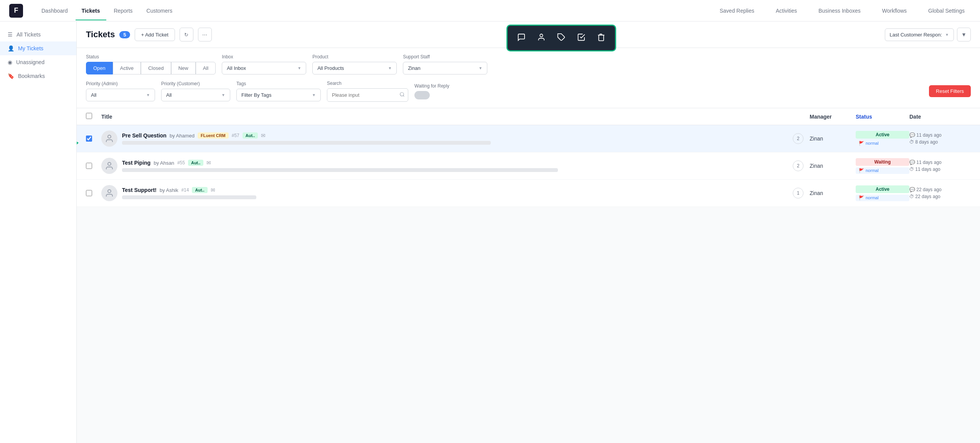 The height and width of the screenshot is (443, 980). I want to click on row-2-content: Test Piping by Ahsan #55 Aut.. ✉, so click(457, 166).